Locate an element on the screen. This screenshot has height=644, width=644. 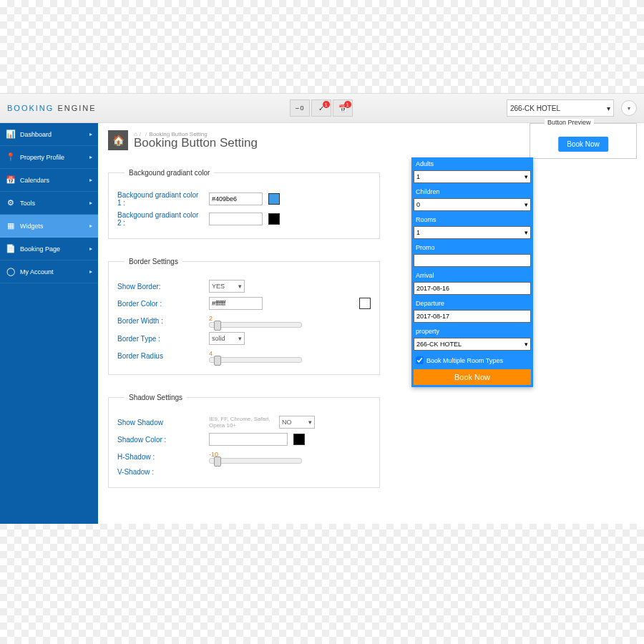
home-icon: 🏠 is located at coordinates (118, 140).